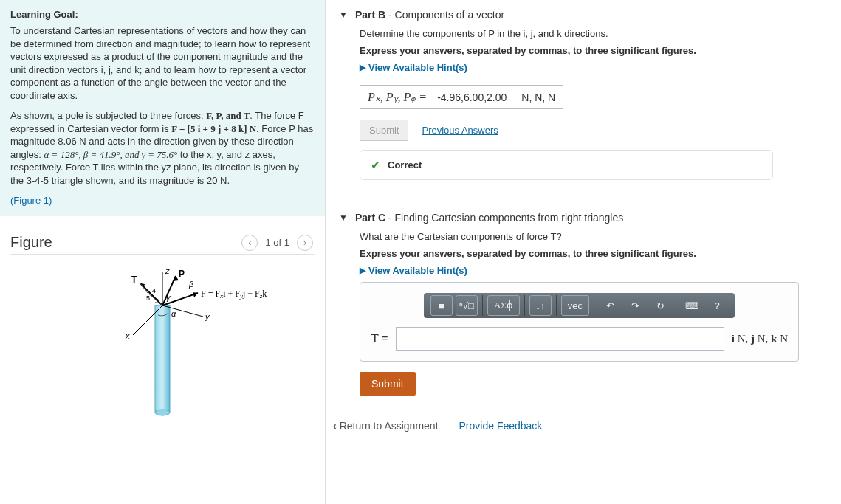 This screenshot has height=504, width=841. Describe the element at coordinates (560, 339) in the screenshot. I see `partC-answer-input` at that location.